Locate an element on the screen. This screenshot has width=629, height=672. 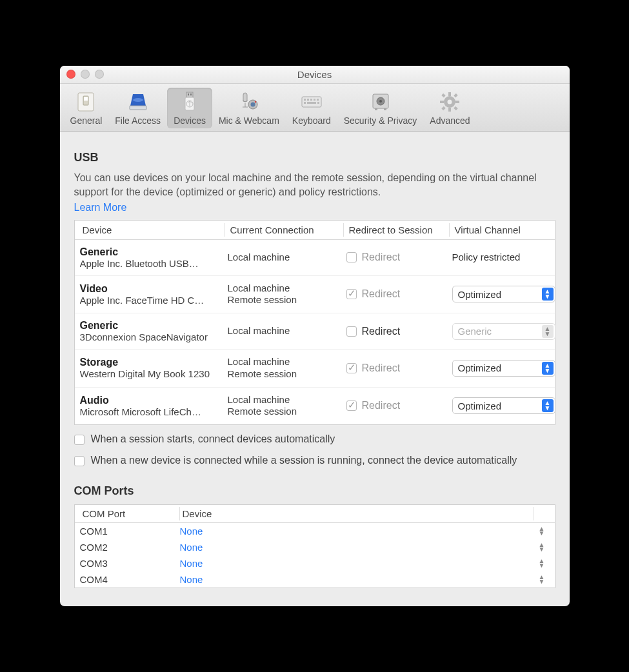
device-name: Microsoft Microsoft LifeCh… is located at coordinates (150, 411).